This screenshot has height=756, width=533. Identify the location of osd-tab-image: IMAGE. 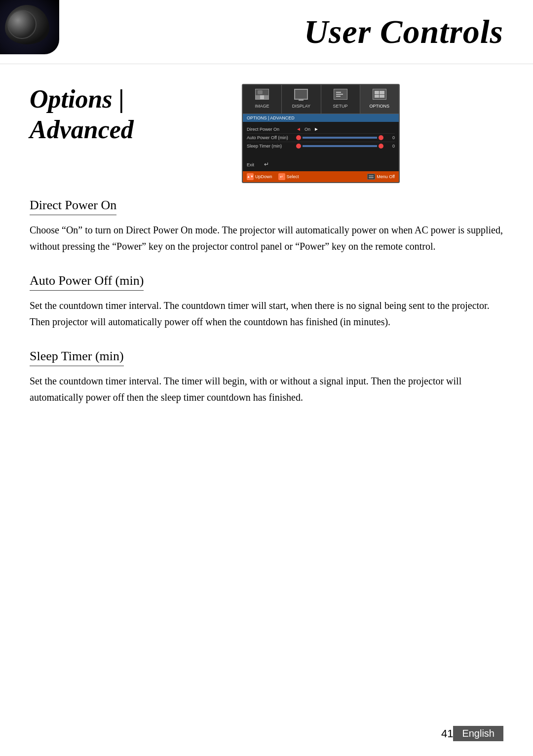
(263, 99).